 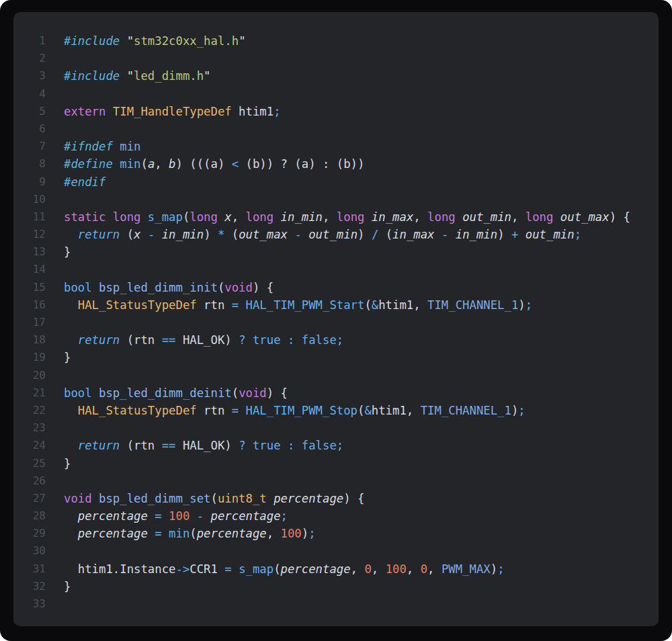 What do you see at coordinates (221, 234) in the screenshot?
I see `token-op: *` at bounding box center [221, 234].